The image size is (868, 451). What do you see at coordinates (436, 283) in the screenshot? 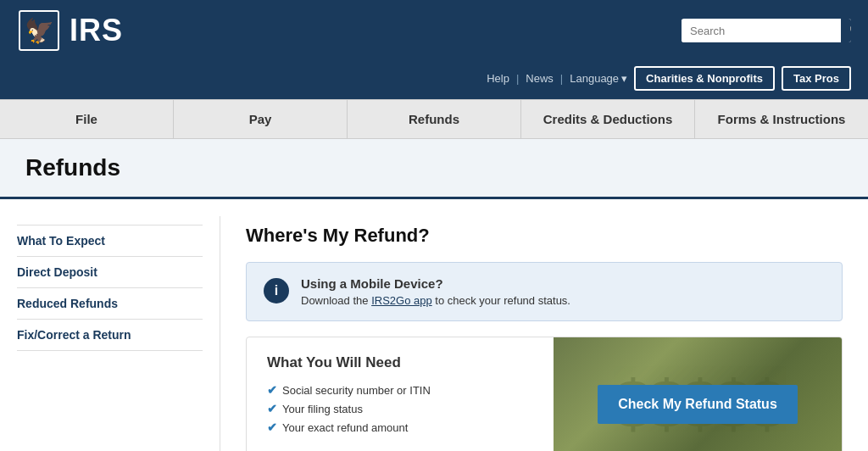
I see `info-box-heading: Using a Mobile Device?` at bounding box center [436, 283].